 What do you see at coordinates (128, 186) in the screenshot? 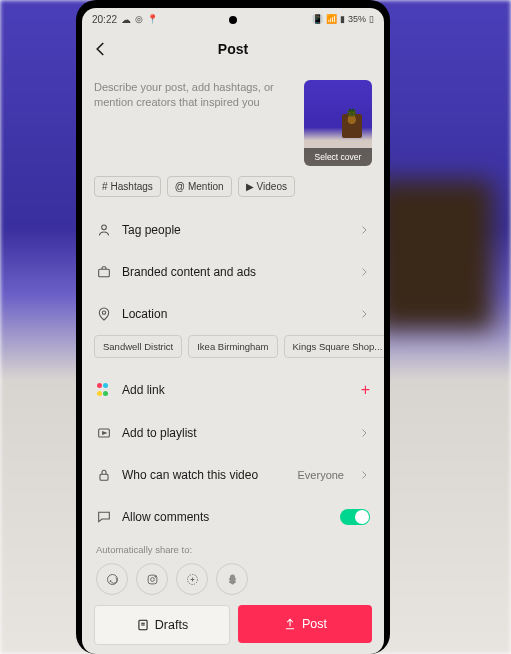
I see `hashtags-chip: # Hashtags` at bounding box center [128, 186].